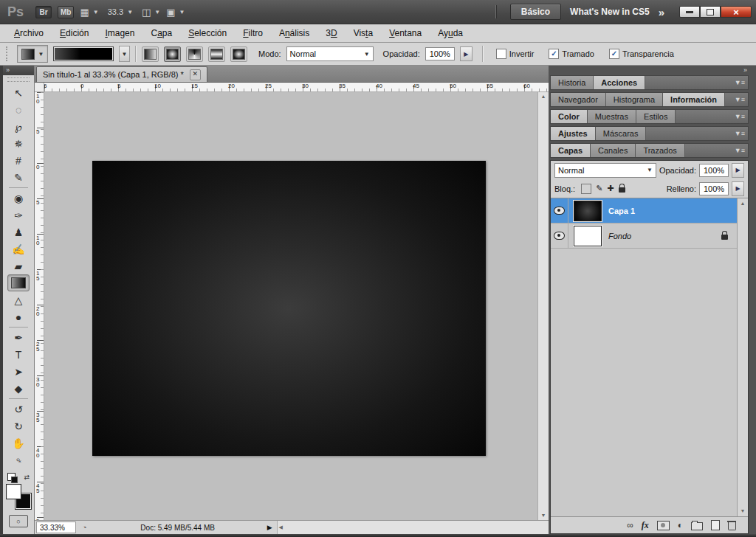  What do you see at coordinates (694, 100) in the screenshot?
I see `panel-tab-información: Información` at bounding box center [694, 100].